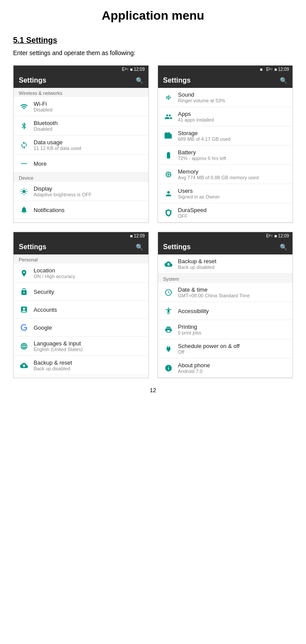  Describe the element at coordinates (168, 292) in the screenshot. I see `datetime-icon` at that location.